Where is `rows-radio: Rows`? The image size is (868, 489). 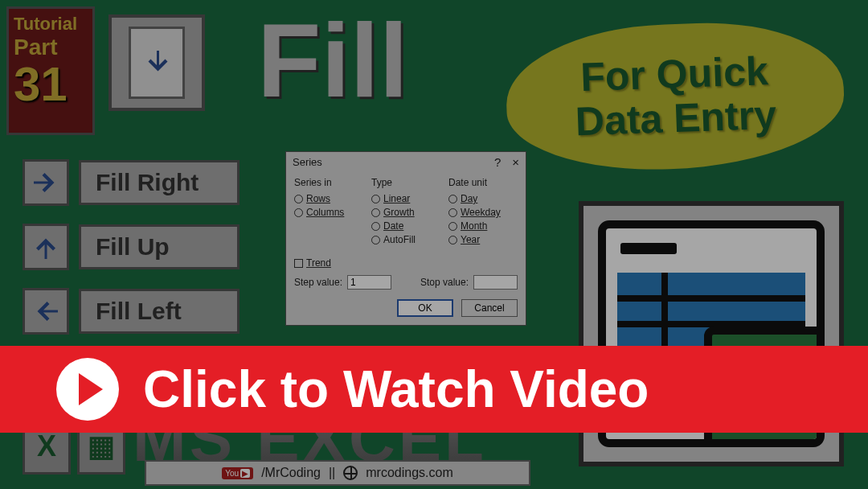
rows-radio: Rows is located at coordinates (329, 199).